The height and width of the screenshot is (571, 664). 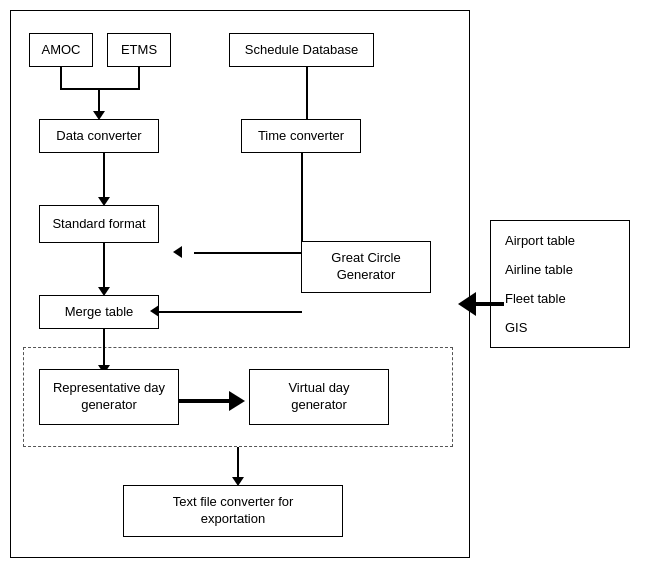 I want to click on virtual-day-box: Virtual day generator, so click(x=319, y=397).